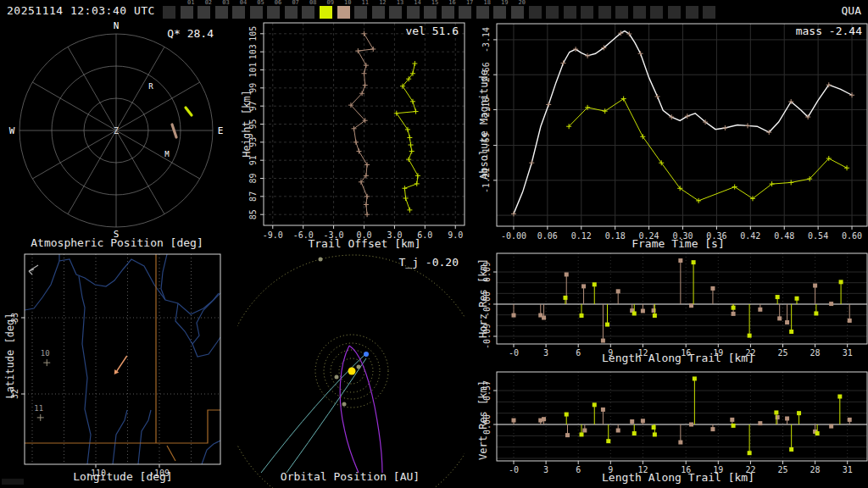 The width and height of the screenshot is (868, 488). What do you see at coordinates (253, 34) in the screenshot?
I see `svg-text: 105` at bounding box center [253, 34].